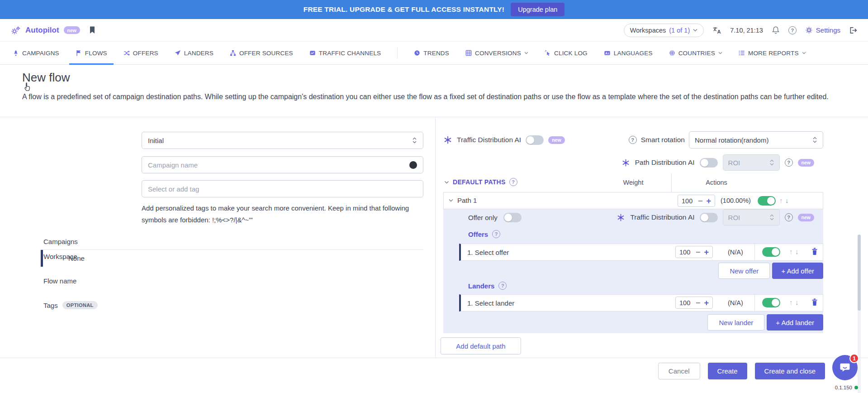 Image resolution: width=868 pixels, height=393 pixels. I want to click on path-distribution-ai-toggle, so click(709, 163).